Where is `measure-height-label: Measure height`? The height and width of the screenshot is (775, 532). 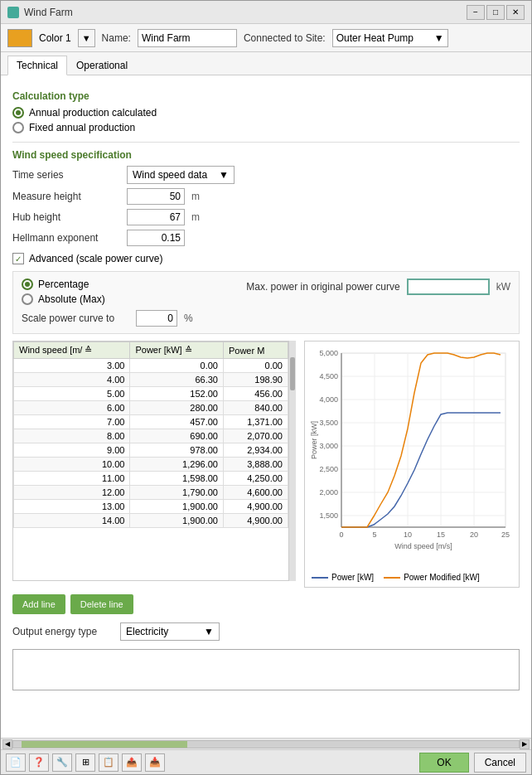 measure-height-label: Measure height is located at coordinates (66, 196).